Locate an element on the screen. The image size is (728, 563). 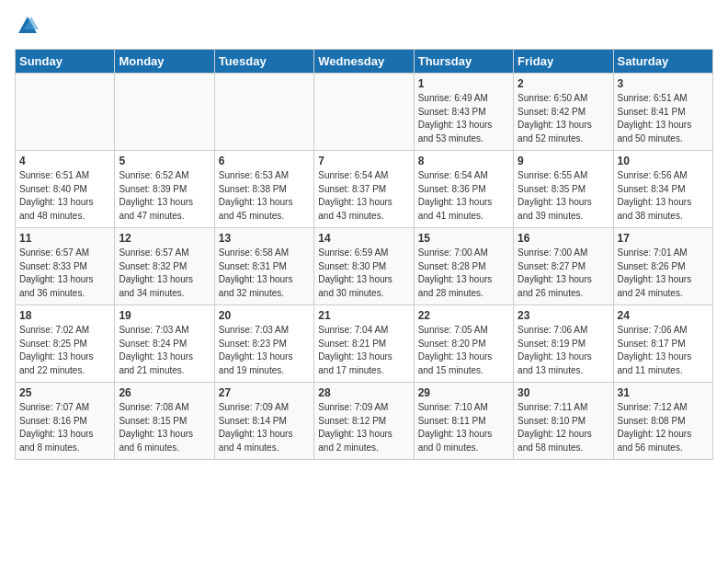
day-info: Sunrise: 7:00 AM Sunset: 8:28 PM Dayligh… is located at coordinates (463, 273).